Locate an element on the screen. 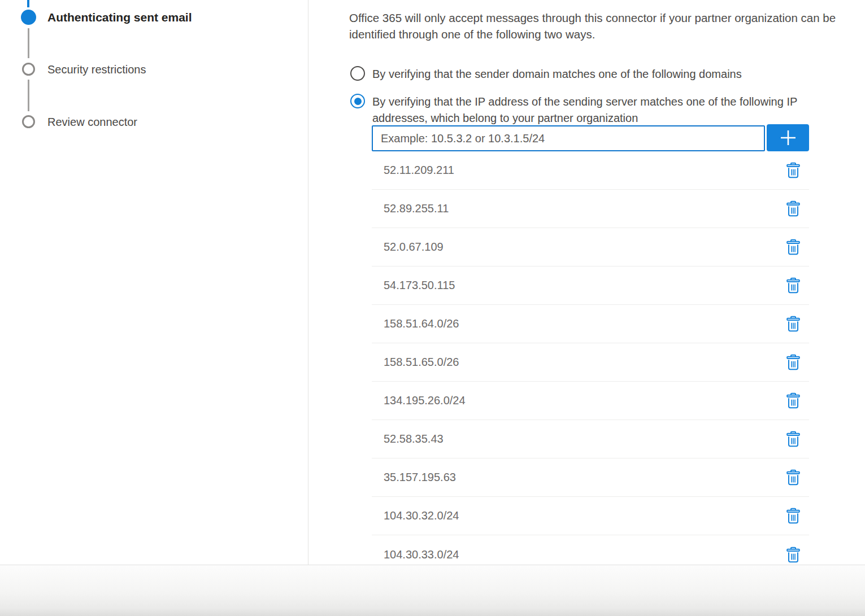 This screenshot has width=865, height=616. ip-list-item: 104.30.32.0/24 is located at coordinates (590, 516).